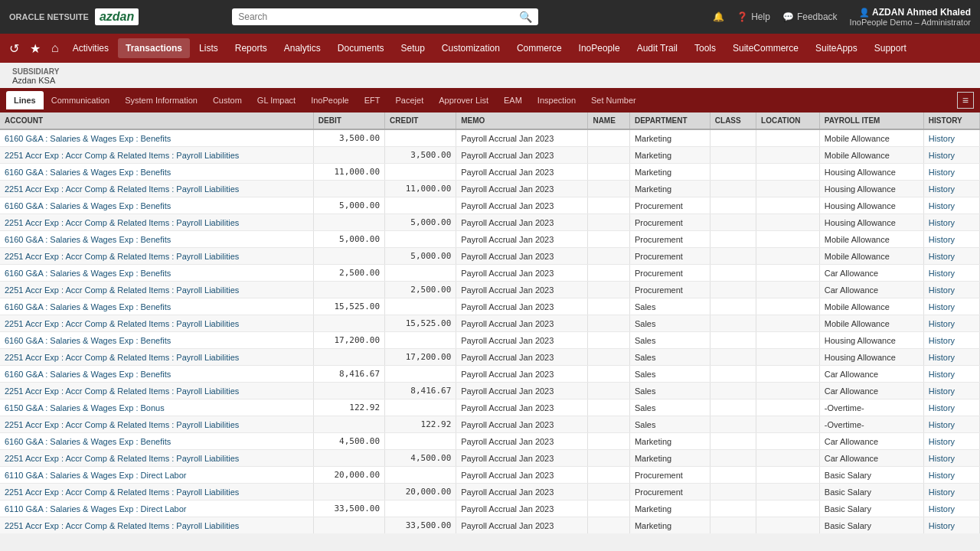 The width and height of the screenshot is (980, 551). What do you see at coordinates (90, 48) in the screenshot?
I see `nav-activities: Activities` at bounding box center [90, 48].